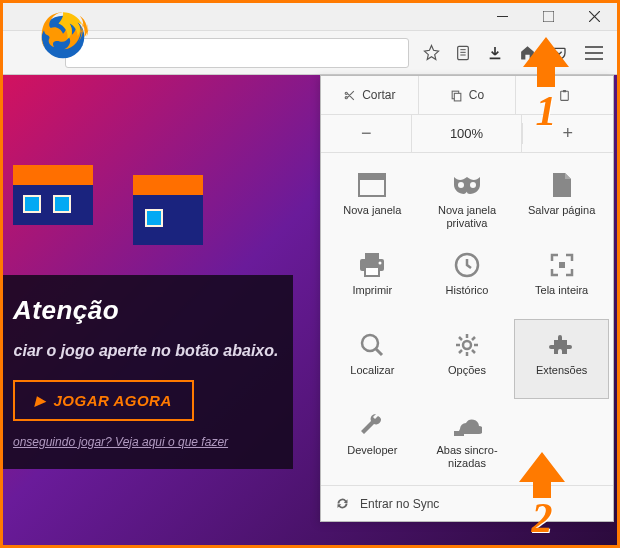  What do you see at coordinates (468, 359) in the screenshot?
I see `options-item: Opções` at bounding box center [468, 359].